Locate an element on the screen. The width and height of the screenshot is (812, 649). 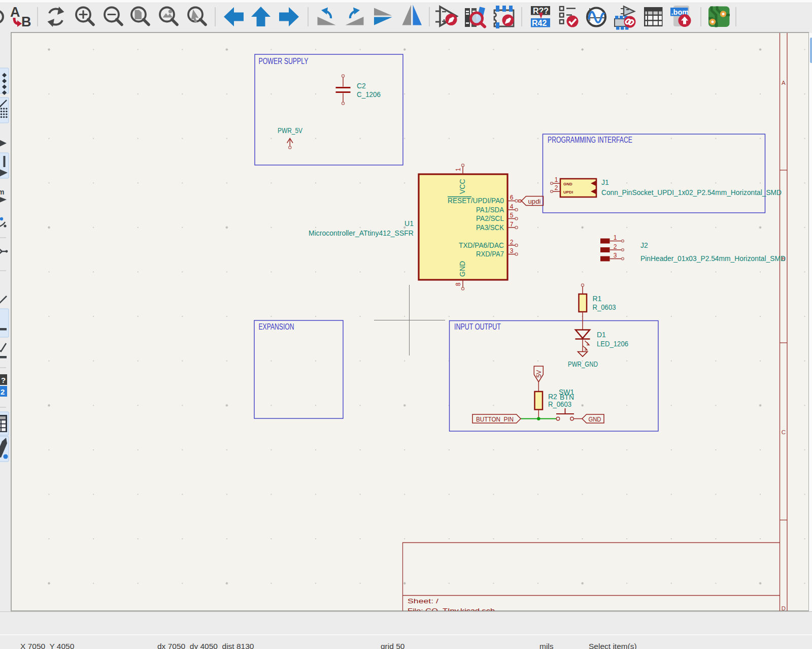
svg-text: EXPANSION is located at coordinates (277, 327).